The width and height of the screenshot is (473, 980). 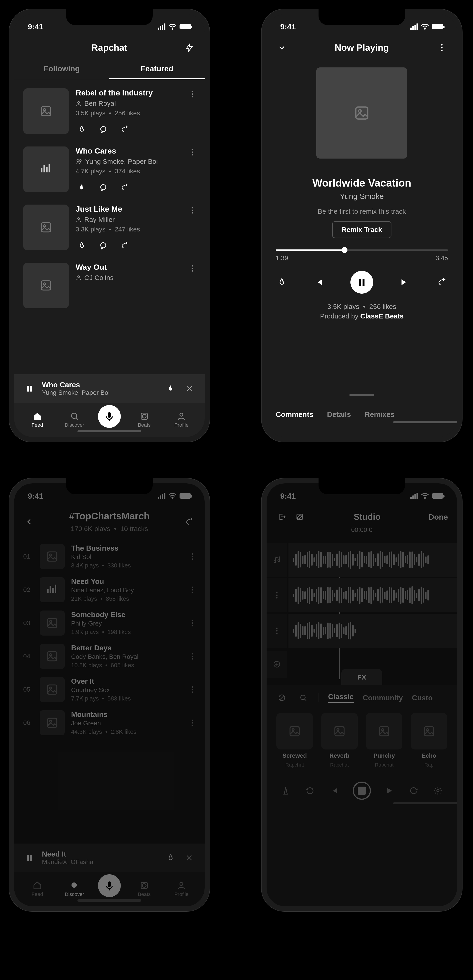 I want to click on feed-item: Who Cares Yung Smoke, Paper Boi 4.7K pla…, so click(x=110, y=170).